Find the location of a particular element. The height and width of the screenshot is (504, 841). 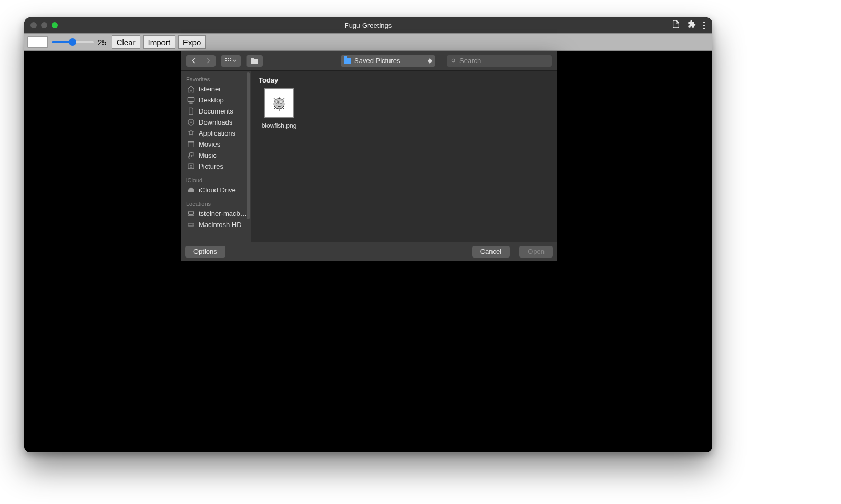

sidebar-header-favorites: Favorites is located at coordinates (216, 79).